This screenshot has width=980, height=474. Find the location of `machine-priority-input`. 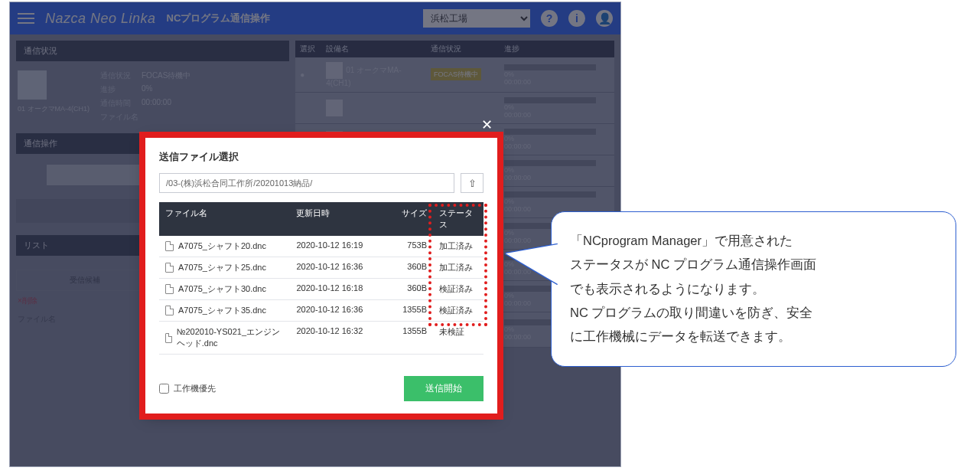

machine-priority-input is located at coordinates (164, 389).